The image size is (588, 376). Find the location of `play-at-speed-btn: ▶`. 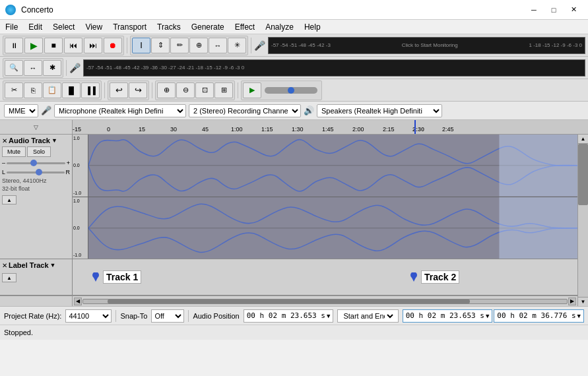

play-at-speed-btn: ▶ is located at coordinates (252, 90).